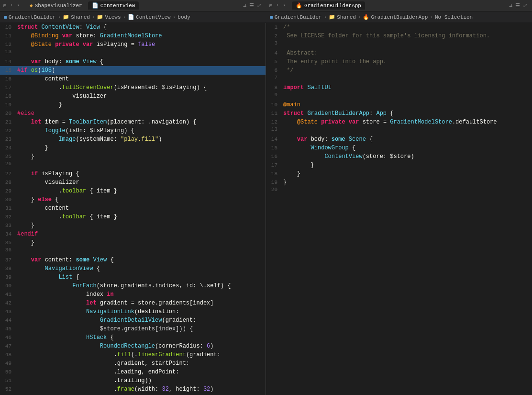  I want to click on line-content: NavigationLink(destination:, so click(140, 312).